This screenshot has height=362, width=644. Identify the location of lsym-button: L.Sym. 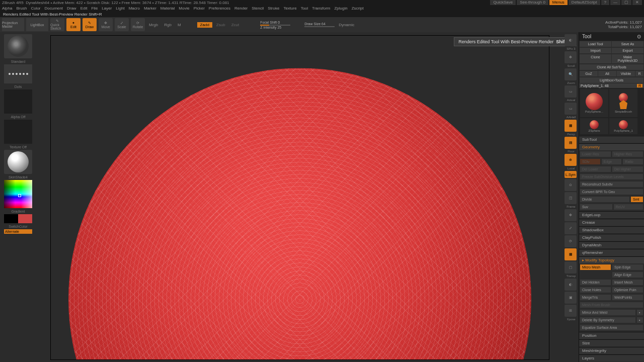
(571, 174).